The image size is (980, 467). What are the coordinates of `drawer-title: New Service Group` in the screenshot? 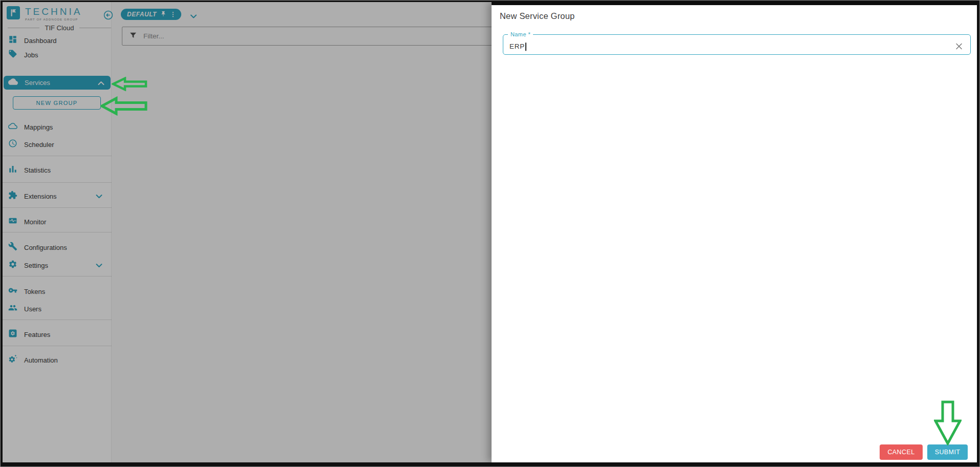 It's located at (537, 16).